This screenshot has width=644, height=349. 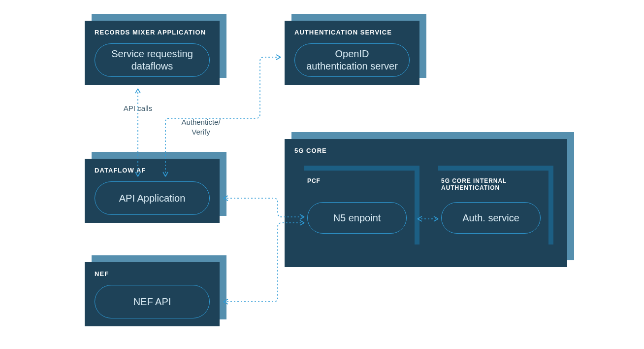 I want to click on panel-face: 5G CORE INTERNAL AUTHENTICATION Auth. se…, so click(x=491, y=210).